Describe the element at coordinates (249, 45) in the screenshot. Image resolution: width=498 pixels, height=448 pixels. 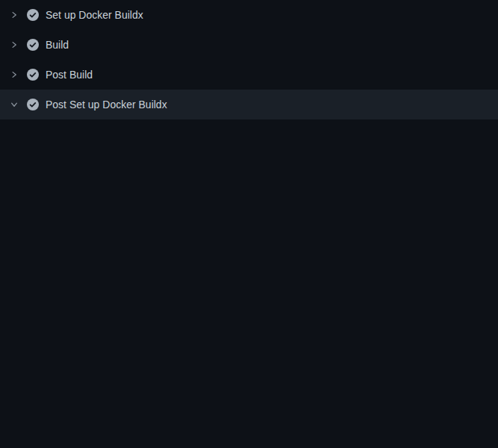
I see `step-header: Build` at that location.